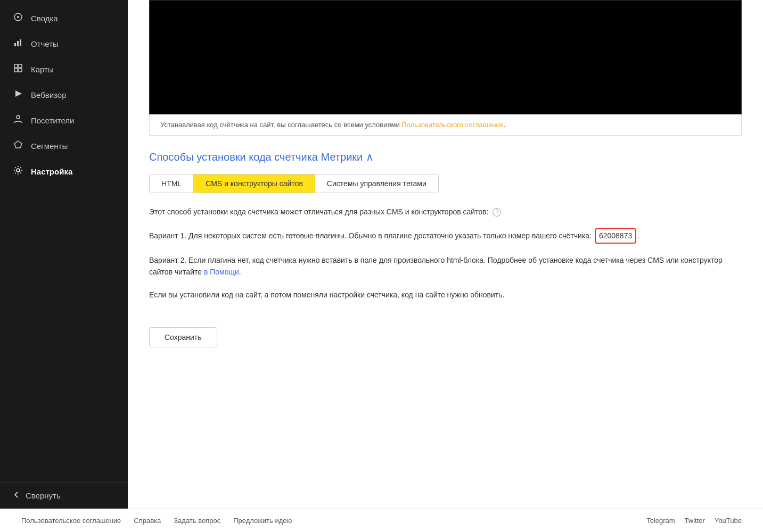 This screenshot has width=763, height=532. What do you see at coordinates (64, 69) in the screenshot?
I see `sidebar-item-karty: Карты` at bounding box center [64, 69].